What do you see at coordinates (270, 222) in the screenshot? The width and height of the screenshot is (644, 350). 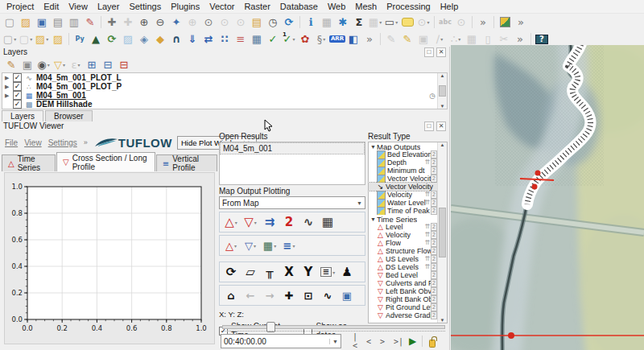 I see `plot-flux: ⇉` at bounding box center [270, 222].